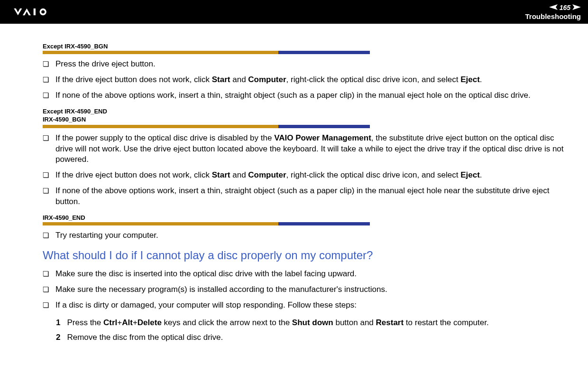  What do you see at coordinates (303, 274) in the screenshot?
I see `list-item: ❏ Make sure the disc is inserted into th…` at bounding box center [303, 274].